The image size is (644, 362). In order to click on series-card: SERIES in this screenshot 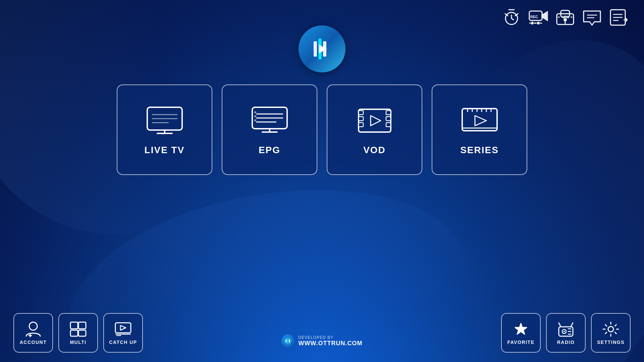, I will do `click(480, 130)`.